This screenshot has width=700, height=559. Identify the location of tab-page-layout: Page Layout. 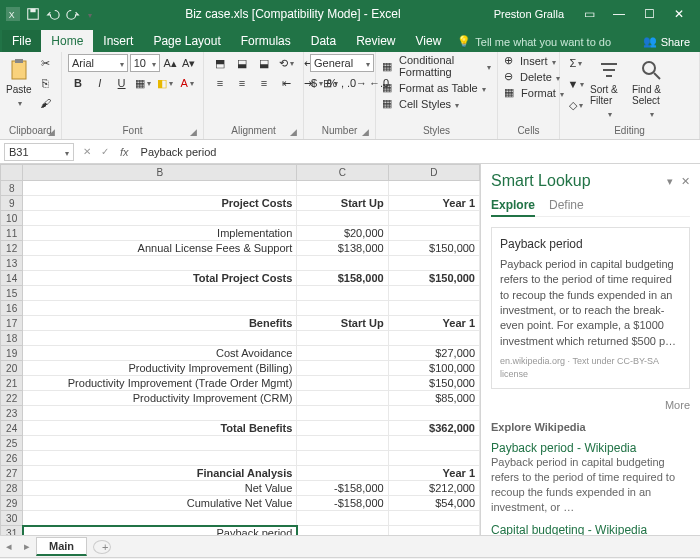
(186, 41).